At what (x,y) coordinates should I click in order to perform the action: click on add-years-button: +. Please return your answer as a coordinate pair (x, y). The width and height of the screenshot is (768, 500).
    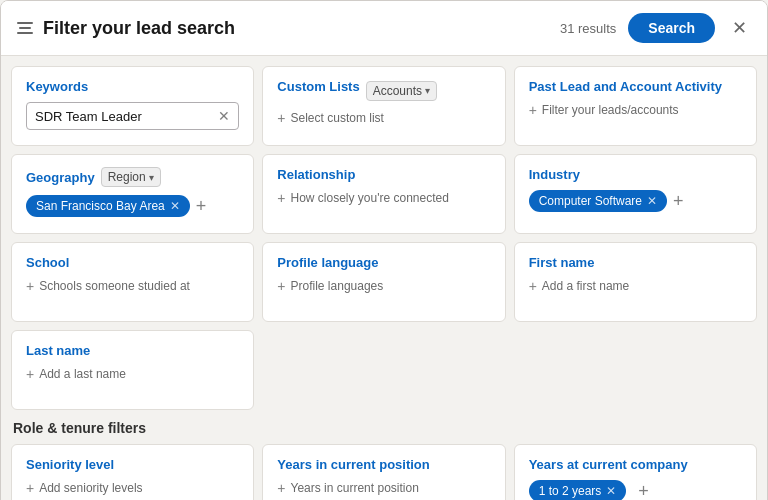
    Looking at the image, I should click on (644, 491).